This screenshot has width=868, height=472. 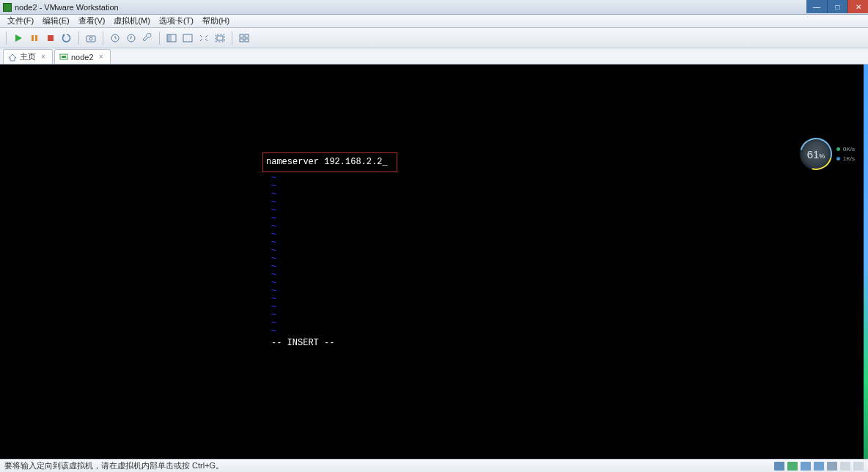 I want to click on snapshot-take-button, so click(x=115, y=38).